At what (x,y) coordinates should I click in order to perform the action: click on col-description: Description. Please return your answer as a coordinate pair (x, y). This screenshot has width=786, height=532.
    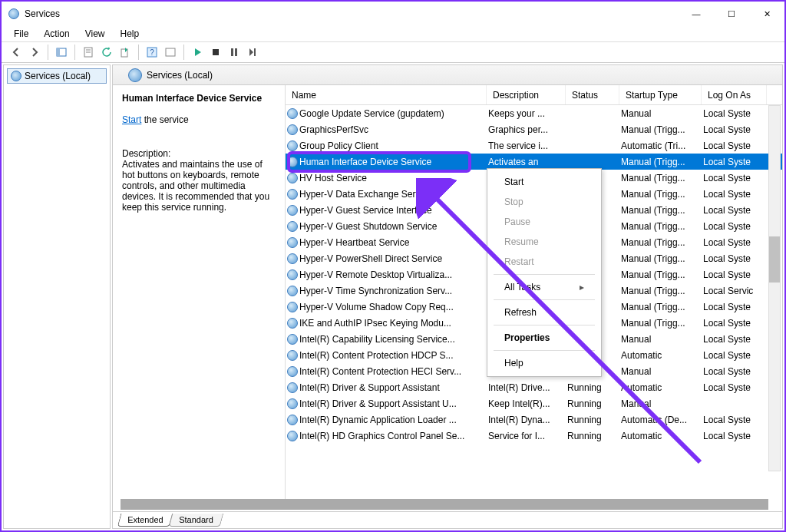
    Looking at the image, I should click on (527, 95).